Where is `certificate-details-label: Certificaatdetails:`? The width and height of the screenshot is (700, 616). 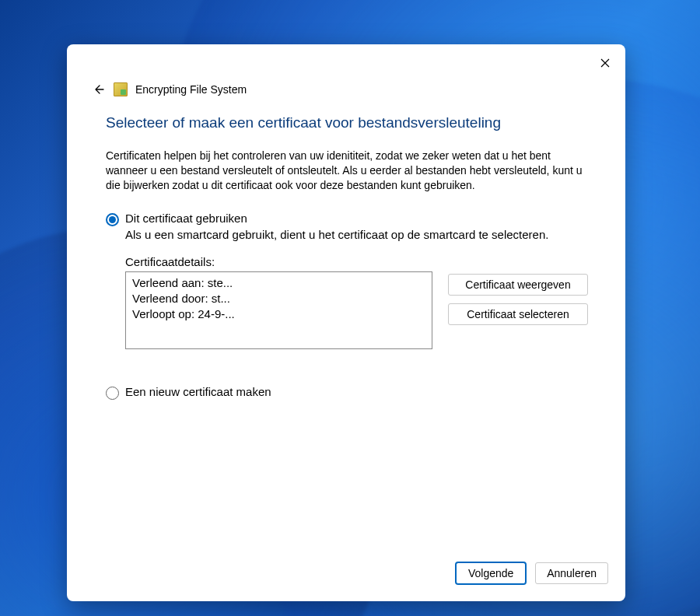
certificate-details-label: Certificaatdetails: is located at coordinates (278, 261).